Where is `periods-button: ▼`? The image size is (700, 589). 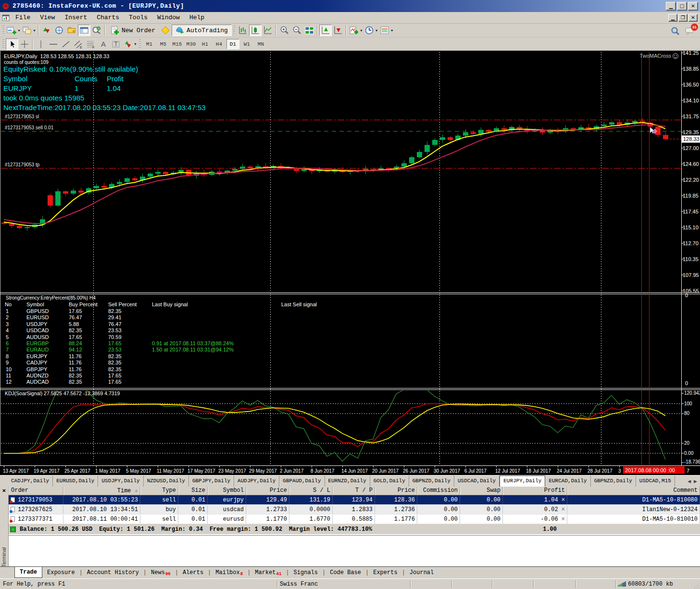
periods-button: ▼ is located at coordinates (371, 30).